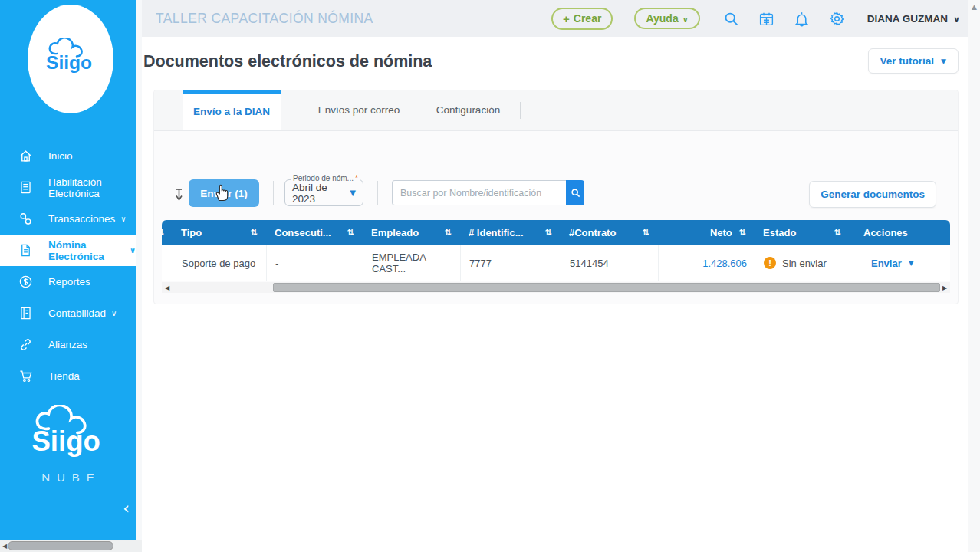  What do you see at coordinates (592, 233) in the screenshot?
I see `column-label: #Contrato` at bounding box center [592, 233].